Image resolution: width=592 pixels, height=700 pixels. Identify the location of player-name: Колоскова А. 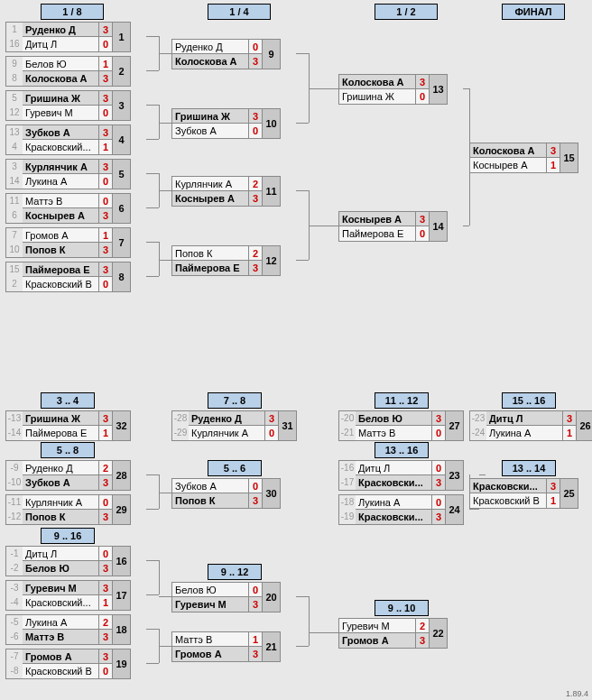
(509, 151).